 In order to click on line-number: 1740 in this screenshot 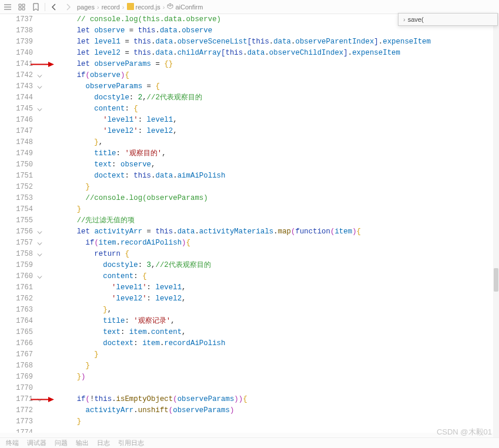, I will do `click(23, 53)`.